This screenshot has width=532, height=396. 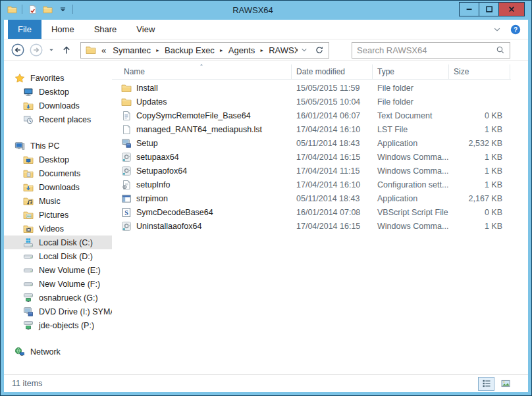 What do you see at coordinates (304, 50) in the screenshot?
I see `address-dropdown-chevron-icon` at bounding box center [304, 50].